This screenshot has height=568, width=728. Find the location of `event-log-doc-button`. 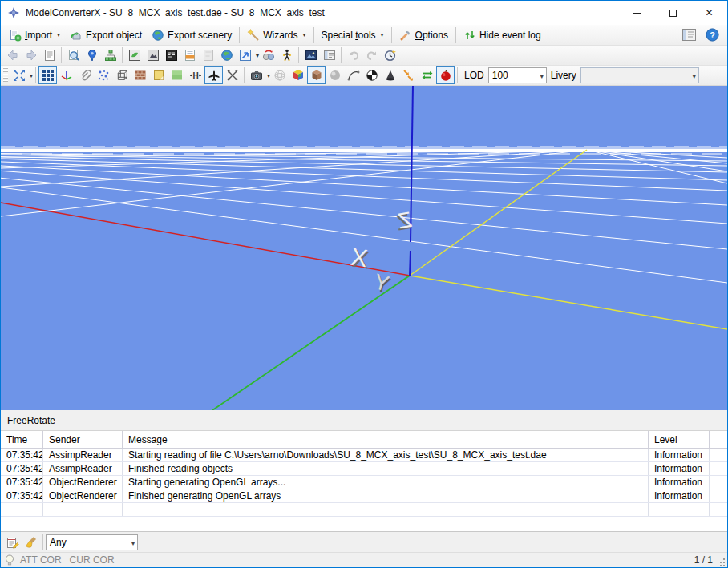

event-log-doc-button is located at coordinates (50, 55).